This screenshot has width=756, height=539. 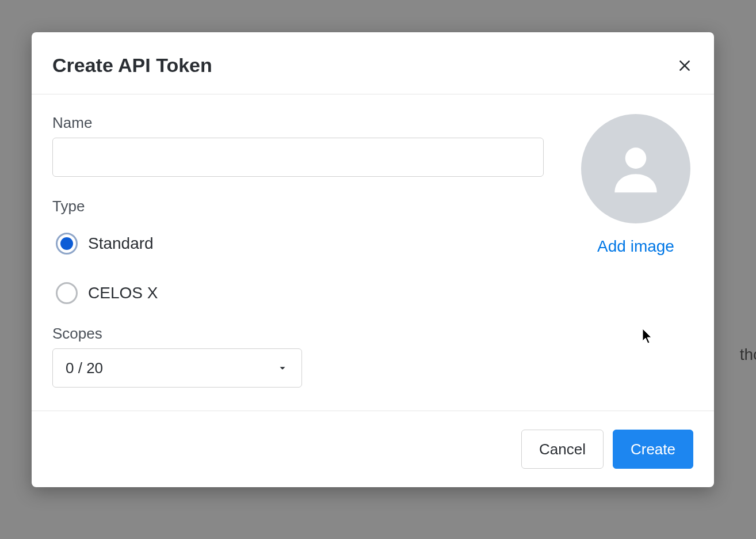 What do you see at coordinates (177, 368) in the screenshot?
I see `scopes-select: 0 / 20` at bounding box center [177, 368].